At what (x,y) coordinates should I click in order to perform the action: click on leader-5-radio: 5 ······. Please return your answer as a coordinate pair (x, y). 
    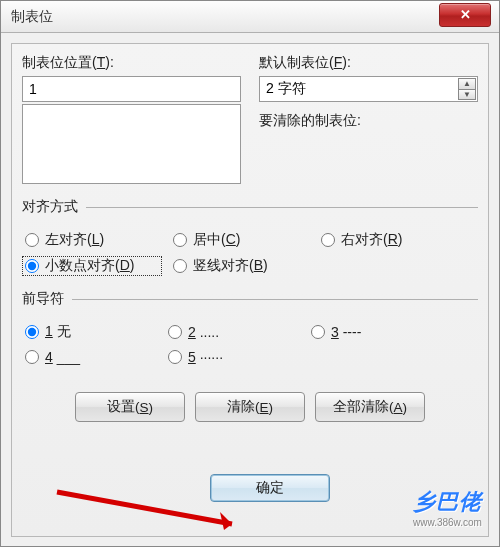
    Looking at the image, I should click on (232, 357).